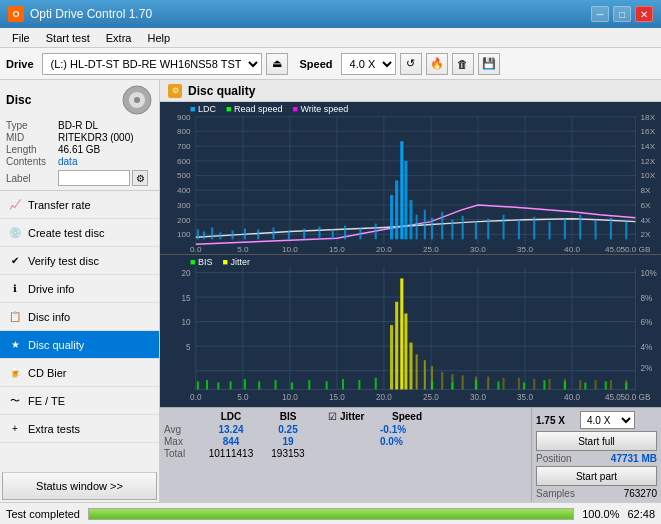 The image size is (661, 524). I want to click on sidebar-item-disc-quality: ★ Disc quality, so click(80, 345).